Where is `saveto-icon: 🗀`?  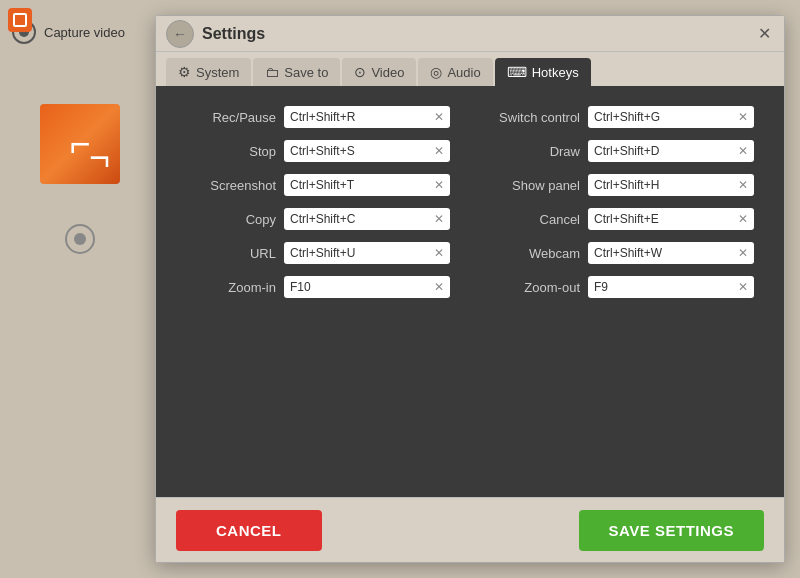
saveto-icon: 🗀 is located at coordinates (272, 72).